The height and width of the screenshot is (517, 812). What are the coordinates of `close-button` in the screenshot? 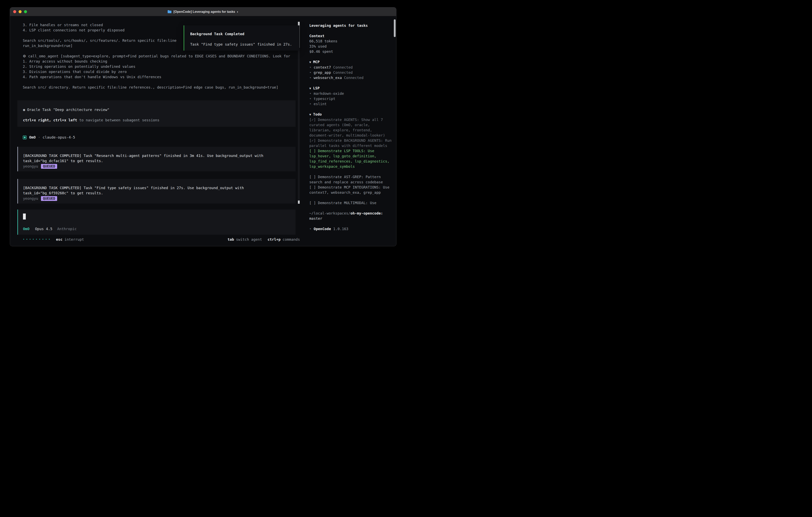 It's located at (15, 11).